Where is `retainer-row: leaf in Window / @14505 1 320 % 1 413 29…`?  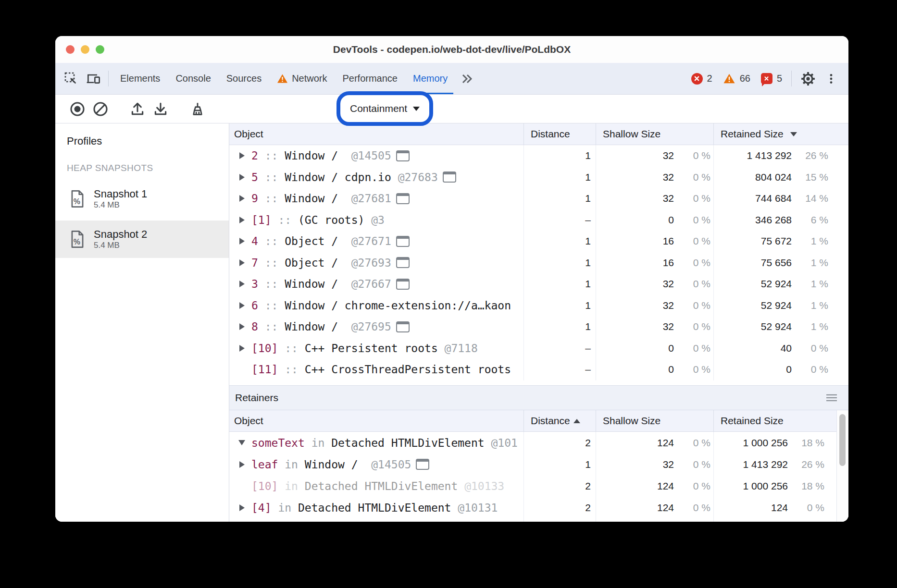
retainer-row: leaf in Window / @14505 1 320 % 1 413 29… is located at coordinates (539, 464).